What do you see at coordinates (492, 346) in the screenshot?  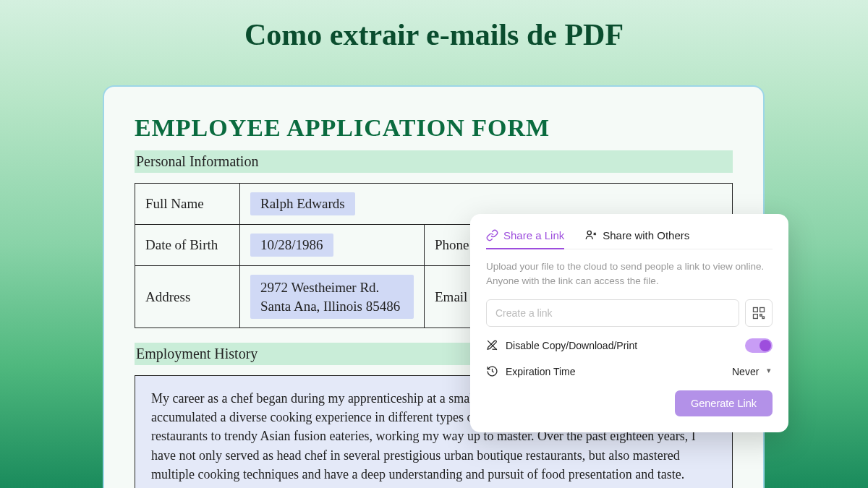 I see `no-edit-icon` at bounding box center [492, 346].